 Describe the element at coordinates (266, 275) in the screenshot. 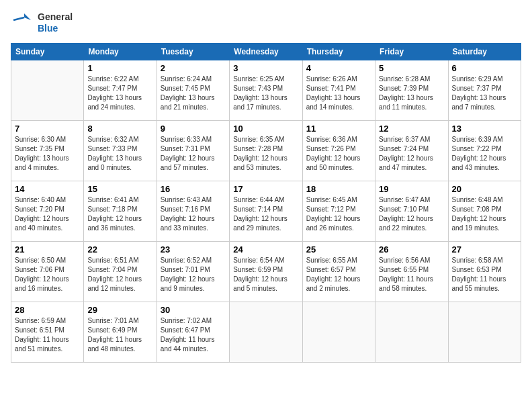

I see `day-info: Sunrise: 6:54 AM Sunset: 6:59 PM Dayligh…` at that location.